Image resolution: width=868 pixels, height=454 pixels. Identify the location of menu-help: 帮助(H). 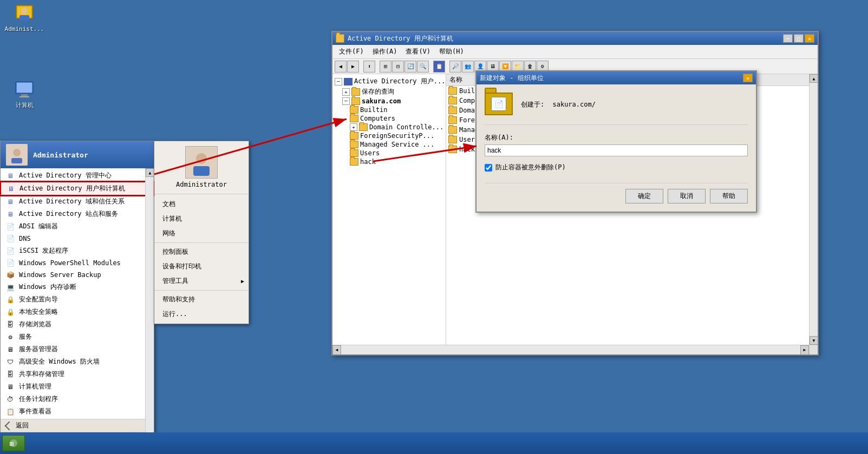
(452, 52).